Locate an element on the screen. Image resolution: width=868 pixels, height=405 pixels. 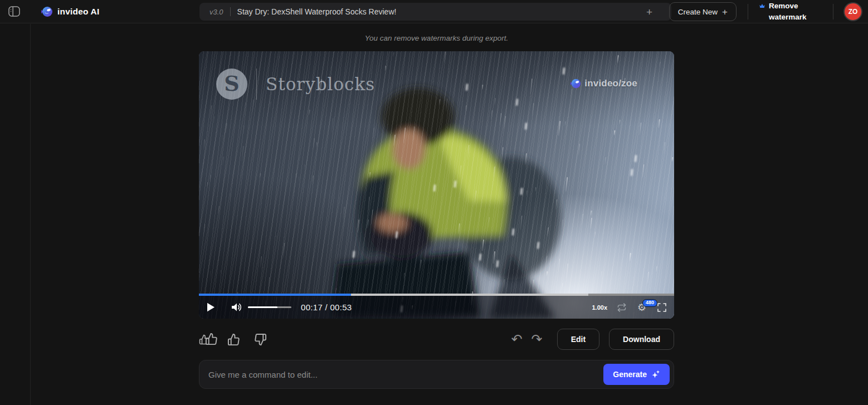
play-button is located at coordinates (213, 308).